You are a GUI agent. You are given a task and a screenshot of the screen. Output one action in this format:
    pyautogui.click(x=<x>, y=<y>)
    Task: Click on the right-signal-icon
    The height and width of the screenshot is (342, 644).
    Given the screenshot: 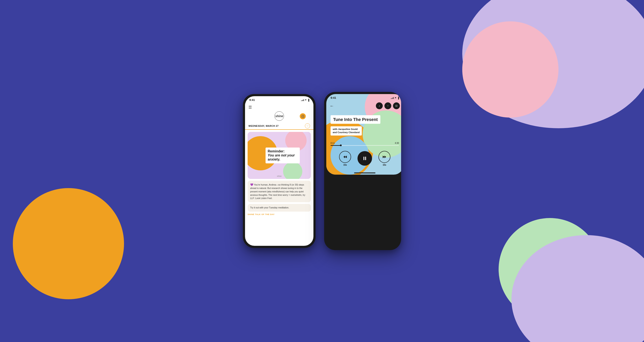 What is the action you would take?
    pyautogui.click(x=392, y=98)
    